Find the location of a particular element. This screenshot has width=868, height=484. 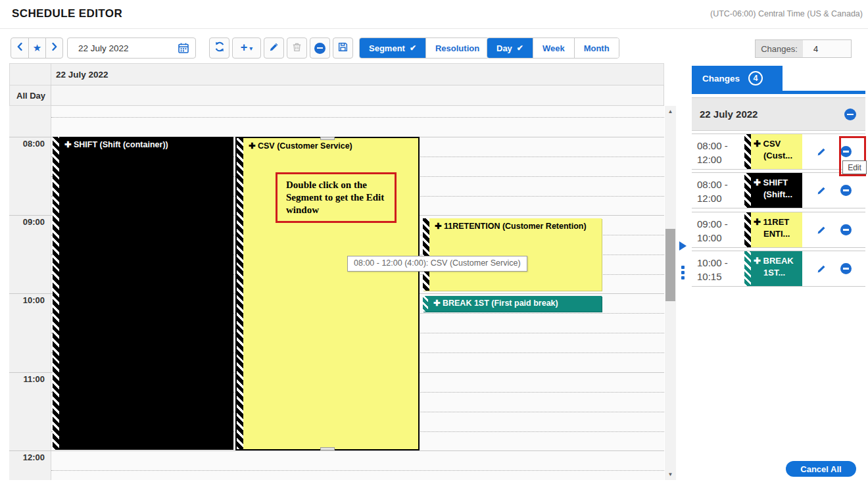

change-chip-shift: ✚ SHIFT (Shift... is located at coordinates (773, 191).